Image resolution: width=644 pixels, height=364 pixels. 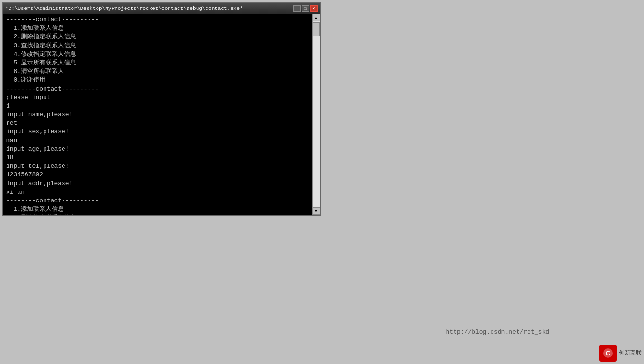 What do you see at coordinates (608, 353) in the screenshot?
I see `svg-text: C` at bounding box center [608, 353].